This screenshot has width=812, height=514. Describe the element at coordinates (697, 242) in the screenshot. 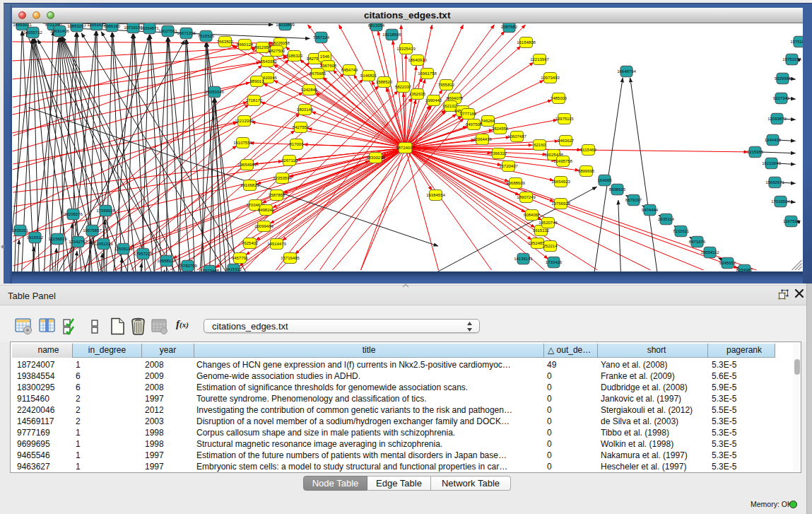

I see `svg-text: 8471676` at that location.